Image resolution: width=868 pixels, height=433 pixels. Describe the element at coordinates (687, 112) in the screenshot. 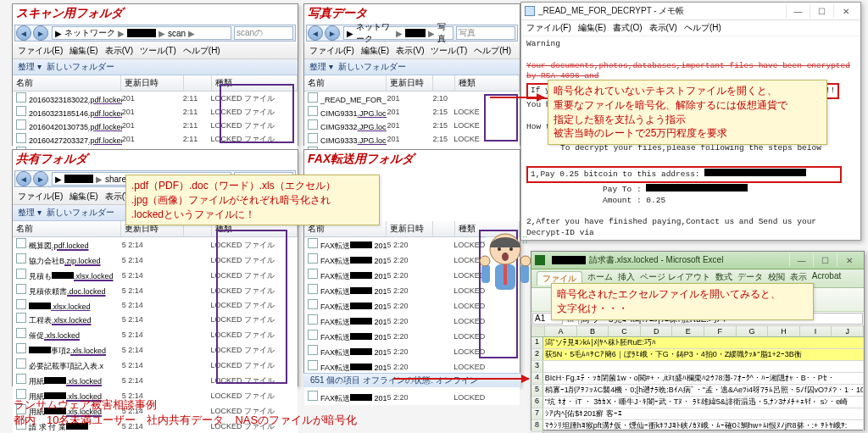

I see `callout-ransom-note: 暗号化されていないテキストファイルを開くと、 重要なファイルを暗号化、解除するに…` at that location.